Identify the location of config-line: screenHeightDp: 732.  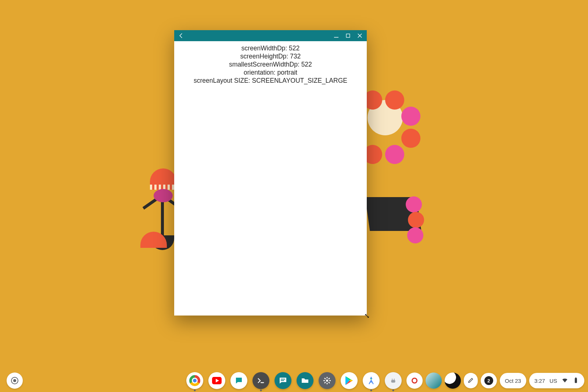
(270, 56).